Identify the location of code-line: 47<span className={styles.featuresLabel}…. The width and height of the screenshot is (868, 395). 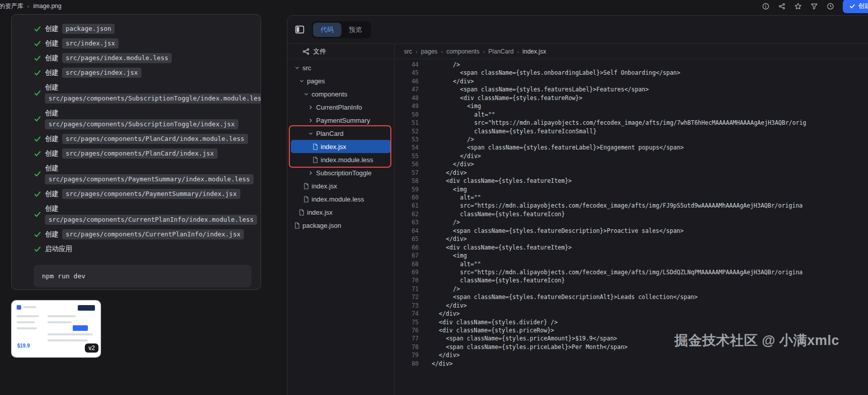
(631, 89).